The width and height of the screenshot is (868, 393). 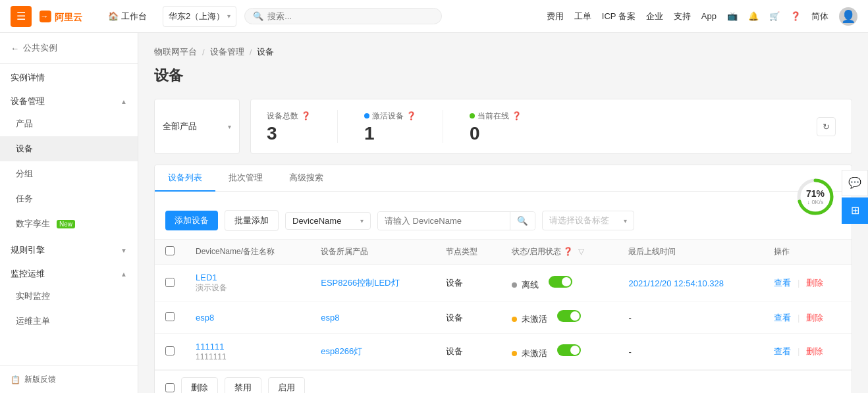 I want to click on status-filter-icon: ▽, so click(x=581, y=251).